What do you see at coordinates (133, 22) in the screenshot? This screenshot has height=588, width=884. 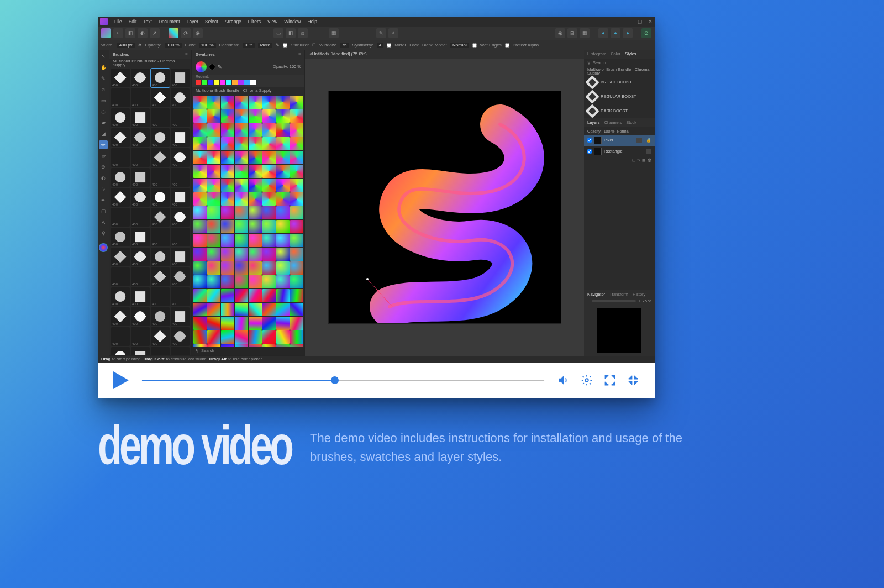 I see `menu-edit: Edit` at bounding box center [133, 22].